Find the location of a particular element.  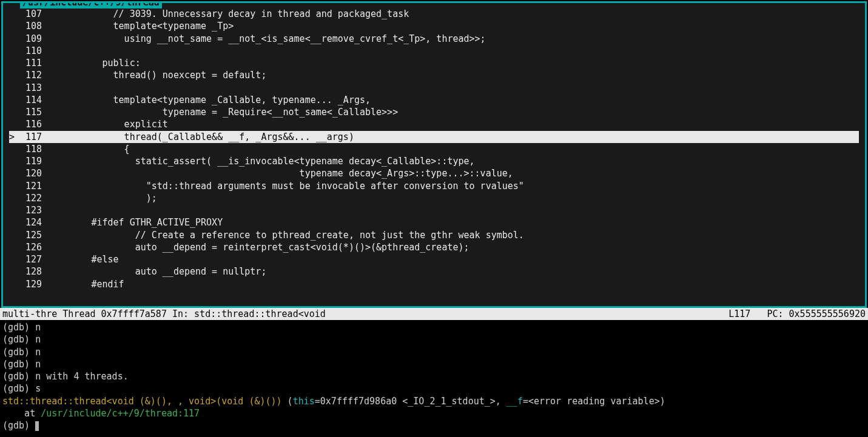

source-line: 107 // 3039. Unnecessary decay in thread… is located at coordinates (434, 14).